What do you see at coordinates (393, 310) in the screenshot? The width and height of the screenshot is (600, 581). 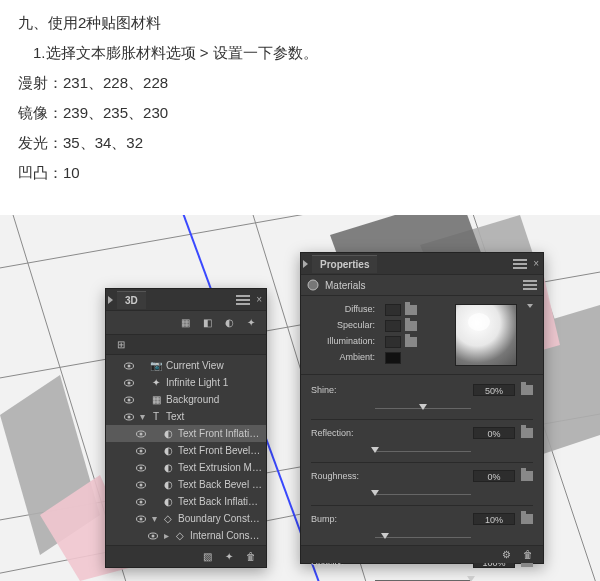 I see `diffuse-swatch` at bounding box center [393, 310].